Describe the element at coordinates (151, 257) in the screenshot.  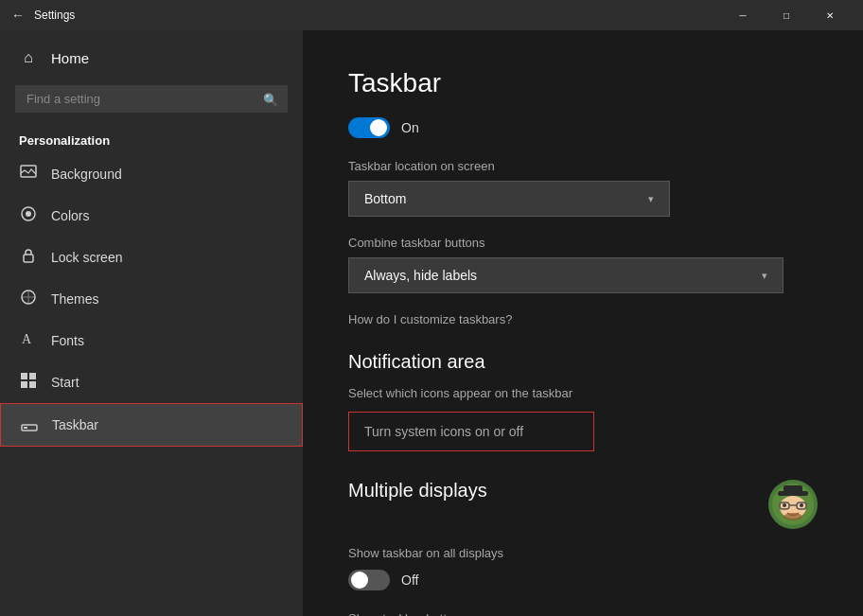
I see `sidebar-item-lock-screen: Lock screen` at that location.